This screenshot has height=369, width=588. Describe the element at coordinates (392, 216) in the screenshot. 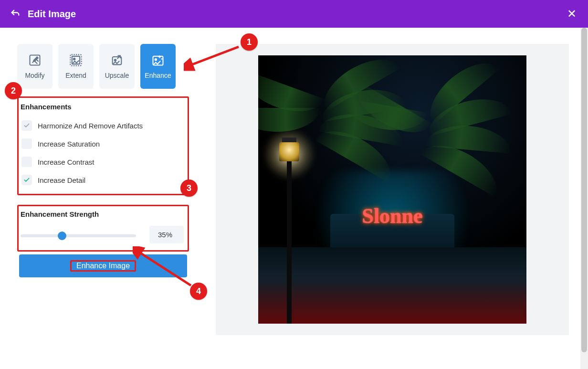

I see `neon-sign-text: Slonne` at that location.